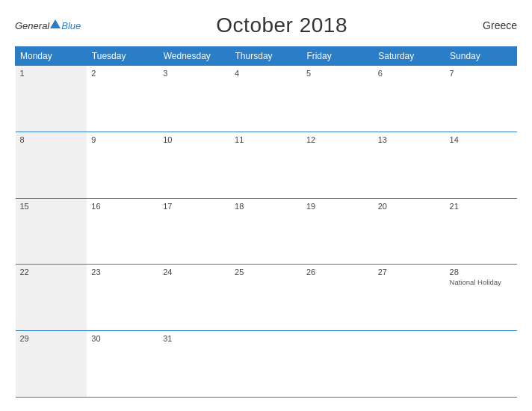 This screenshot has height=411, width=532. What do you see at coordinates (454, 272) in the screenshot?
I see `day-number: 28` at bounding box center [454, 272].